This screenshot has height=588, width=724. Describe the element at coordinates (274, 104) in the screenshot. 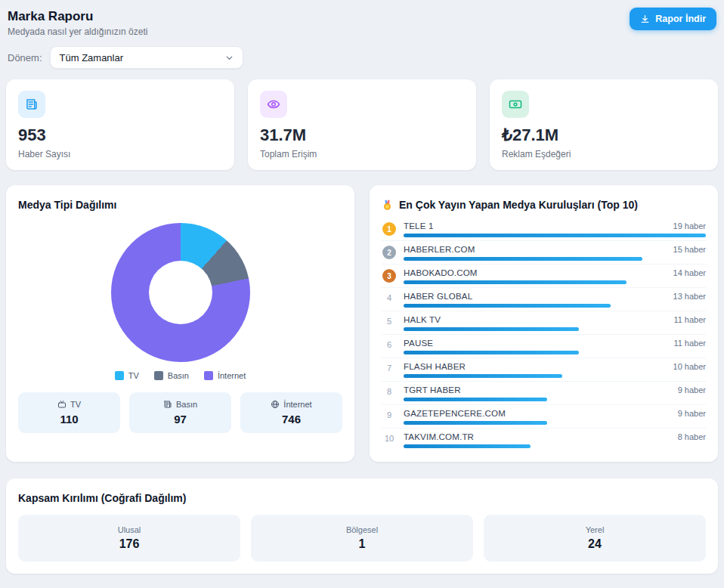

I see `eye-icon` at that location.